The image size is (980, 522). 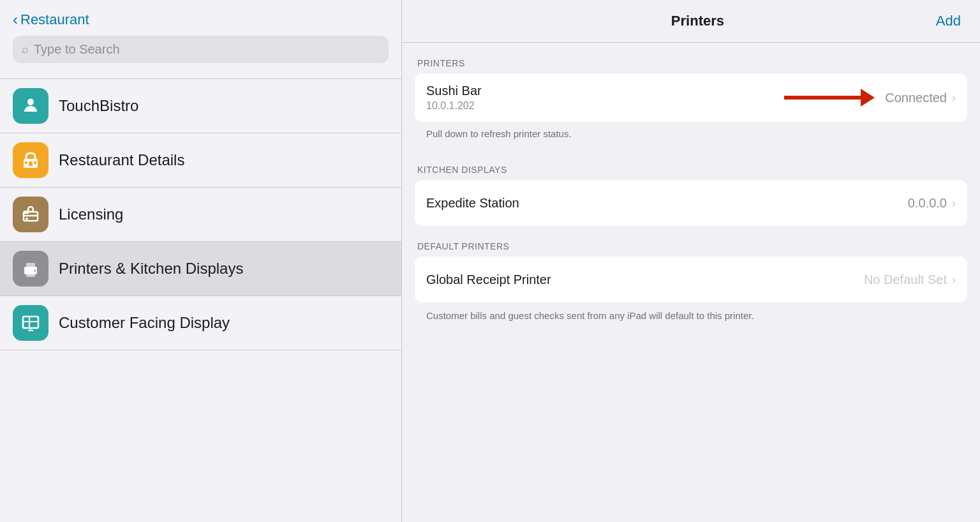 I want to click on kitchen-displays-section: KITCHEN DISPLAYS Expedite Station 0.0.0.…, so click(x=691, y=195).